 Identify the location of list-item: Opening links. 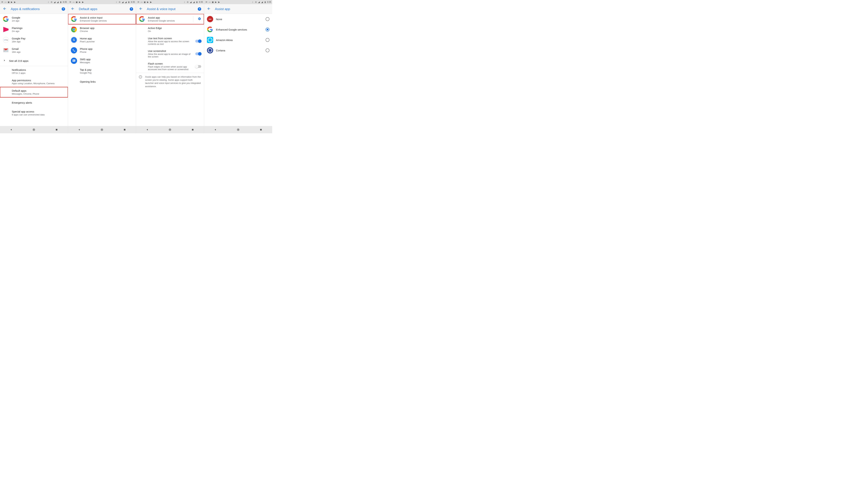
(102, 82).